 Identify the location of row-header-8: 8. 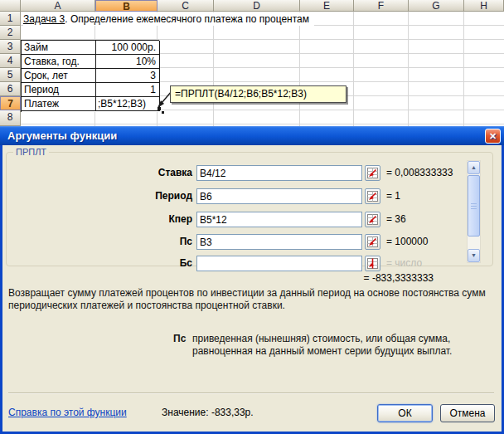
(10, 118).